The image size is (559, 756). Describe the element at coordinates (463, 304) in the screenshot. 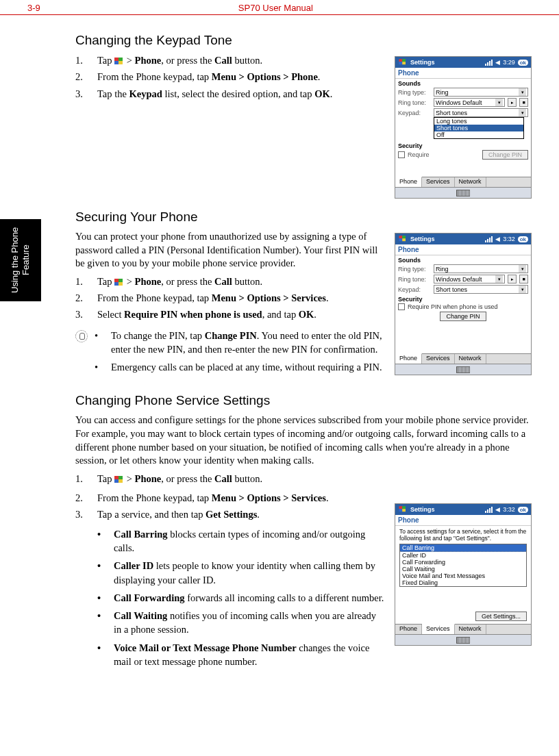

I see `screenshot-phone-settings-pin: Settings ◀ 3:32 ok Phone Sounds Ring typ…` at that location.